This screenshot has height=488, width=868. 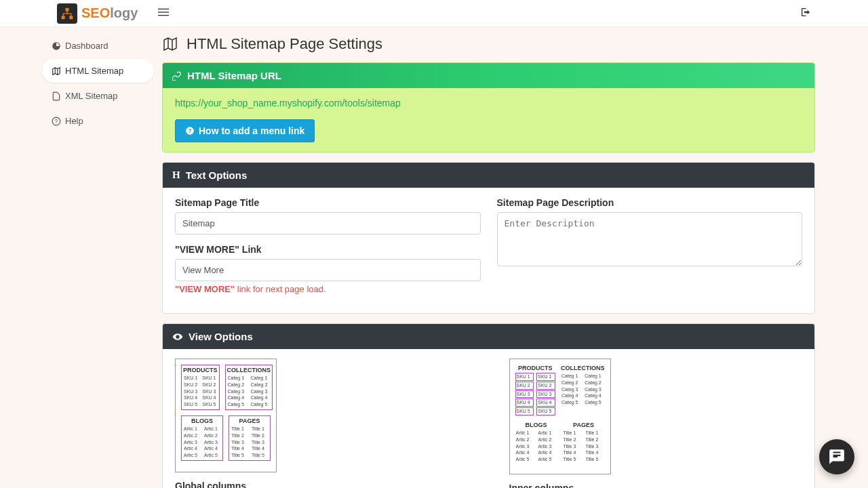 I want to click on url-card-header: HTML Sitemap URL, so click(x=488, y=76).